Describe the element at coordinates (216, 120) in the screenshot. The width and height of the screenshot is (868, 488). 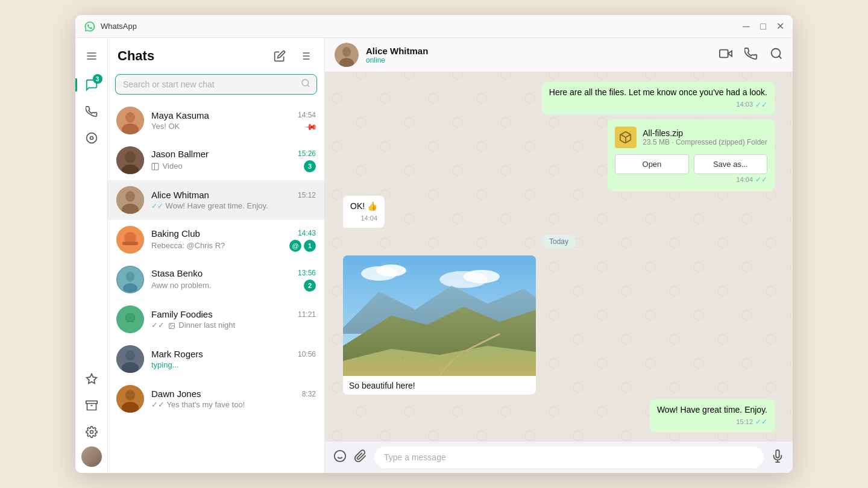
I see `chat-item-maya: Maya Kasuma 14:54 Yes! OK 📌` at that location.